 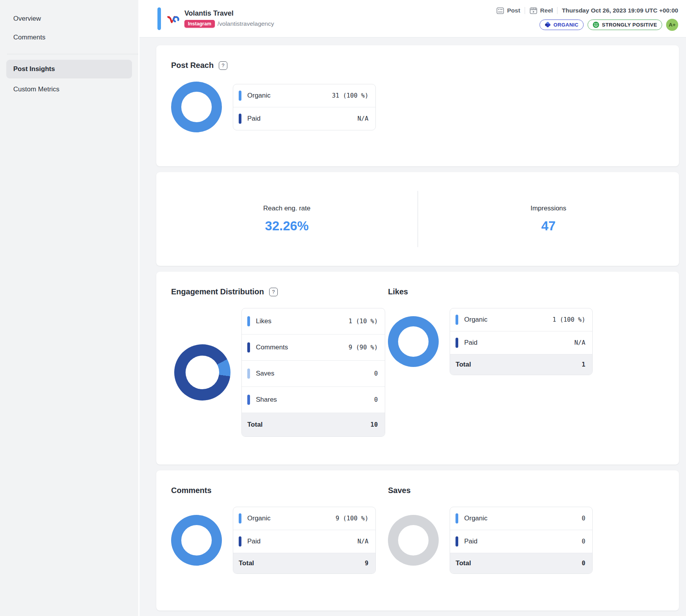 What do you see at coordinates (191, 490) in the screenshot?
I see `comments-title: Comments` at bounding box center [191, 490].